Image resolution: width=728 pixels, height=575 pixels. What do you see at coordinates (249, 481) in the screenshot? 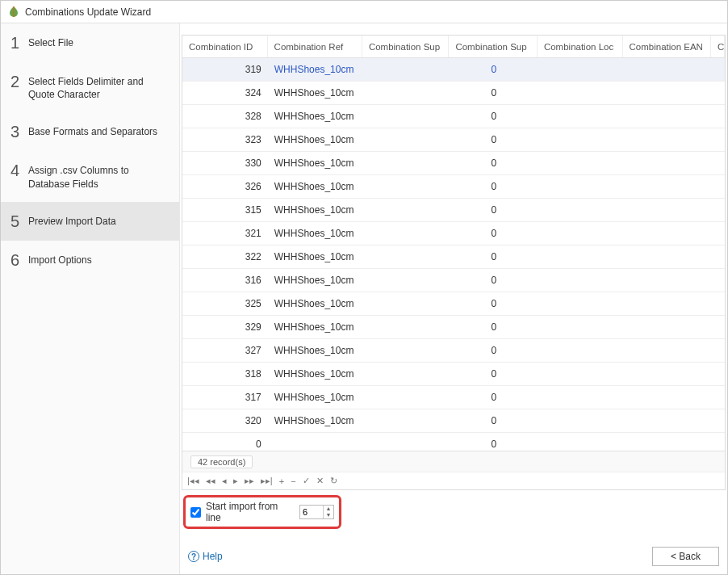
I see `nav-nextpage-icon: ▸▸` at bounding box center [249, 481].